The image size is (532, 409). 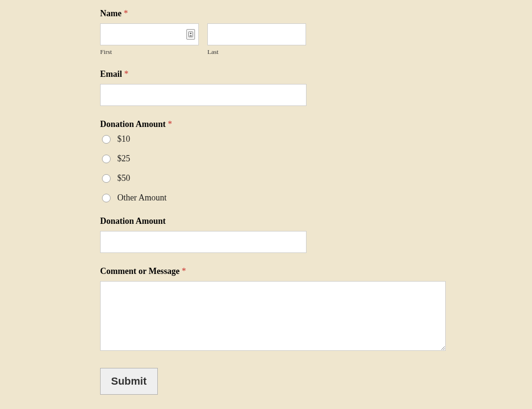 I want to click on donation-option-50: $50, so click(x=273, y=178).